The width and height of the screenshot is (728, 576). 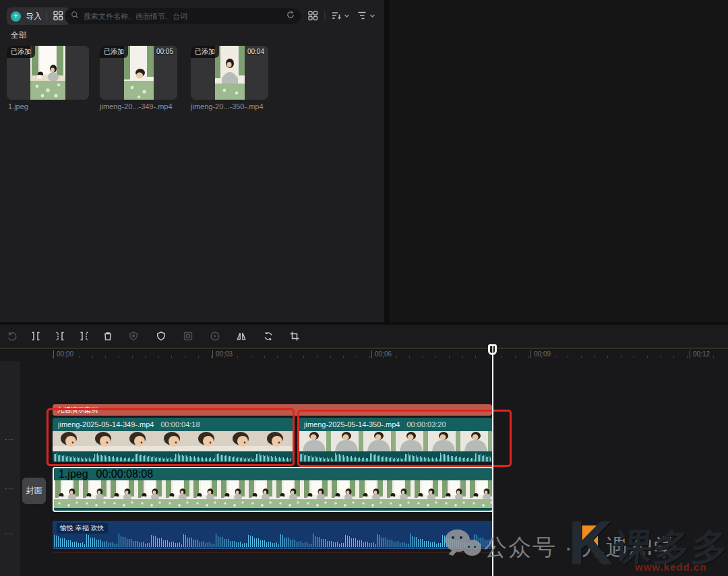 What do you see at coordinates (47, 16) in the screenshot?
I see `divider` at bounding box center [47, 16].